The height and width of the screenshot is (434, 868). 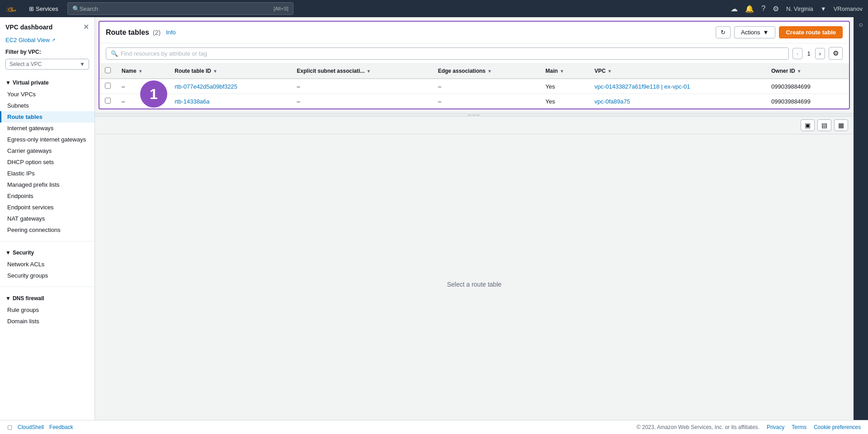 What do you see at coordinates (642, 87) in the screenshot?
I see `vpc-link-0: vpc-01433827a61f9e118 | ex-vpc-01` at bounding box center [642, 87].